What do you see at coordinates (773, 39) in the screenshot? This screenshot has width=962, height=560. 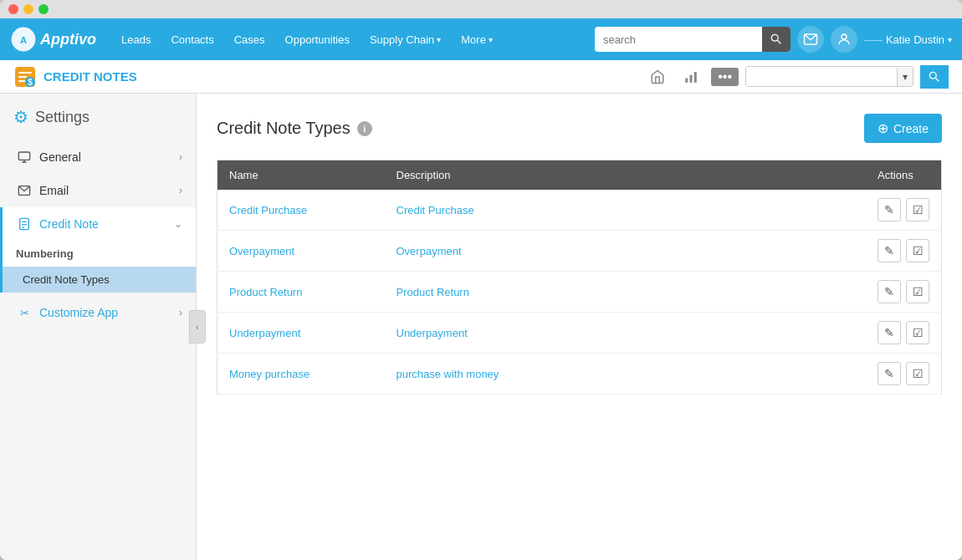 I see `nav-right: —— Katie Dustin ▾` at bounding box center [773, 39].